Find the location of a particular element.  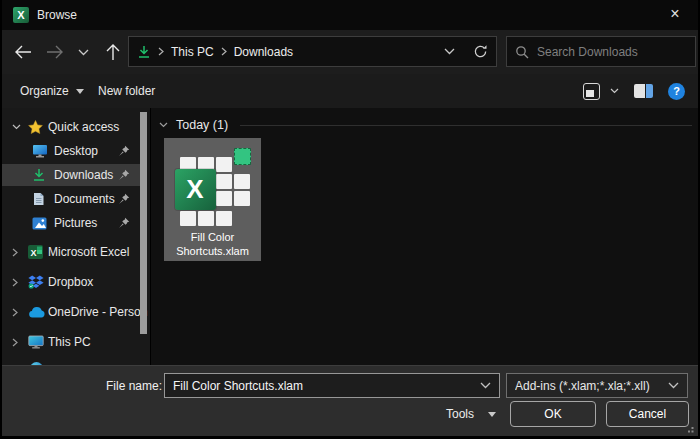

refresh-button is located at coordinates (480, 52).